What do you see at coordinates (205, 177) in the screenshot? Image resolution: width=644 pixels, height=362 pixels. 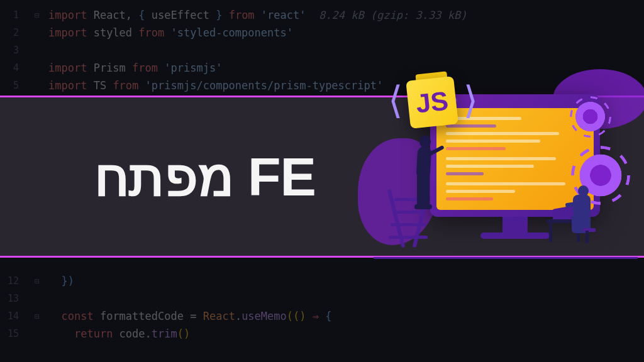 I see `banner-title: מפתח FE` at bounding box center [205, 177].